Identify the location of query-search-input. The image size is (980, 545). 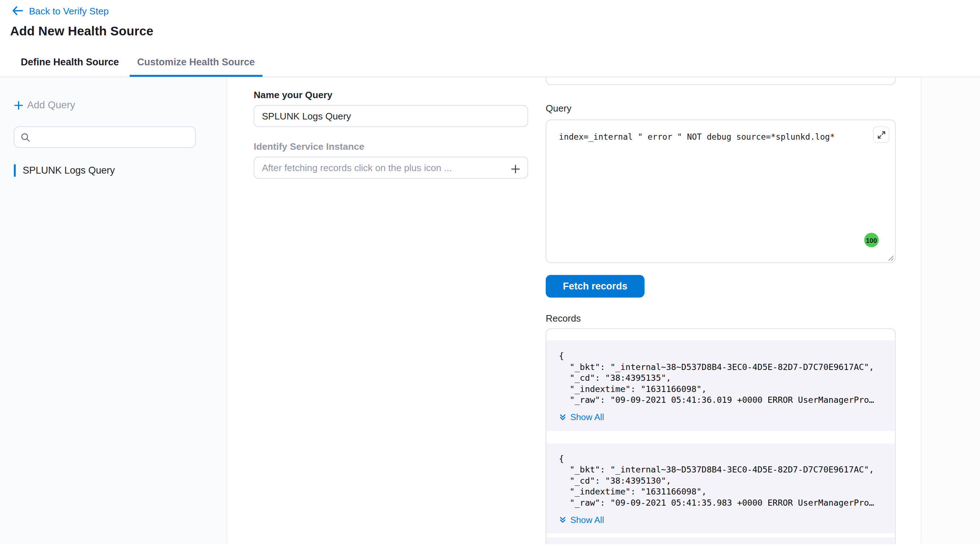
(112, 137).